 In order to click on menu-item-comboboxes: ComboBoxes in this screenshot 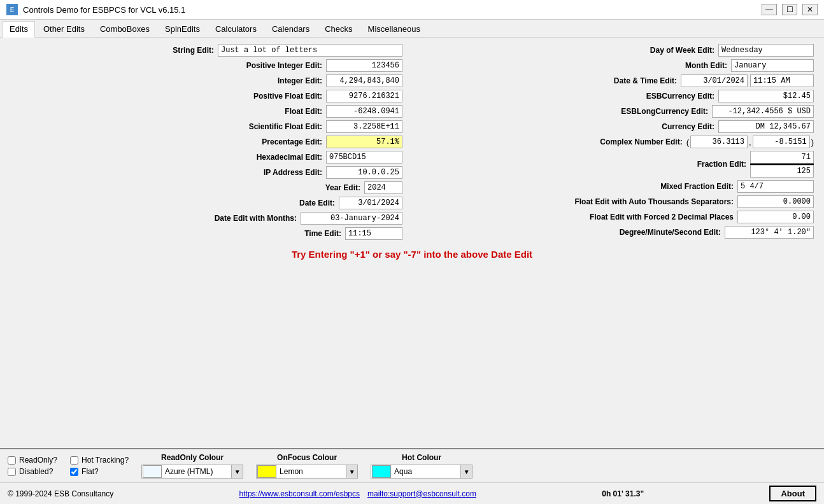, I will do `click(125, 29)`.